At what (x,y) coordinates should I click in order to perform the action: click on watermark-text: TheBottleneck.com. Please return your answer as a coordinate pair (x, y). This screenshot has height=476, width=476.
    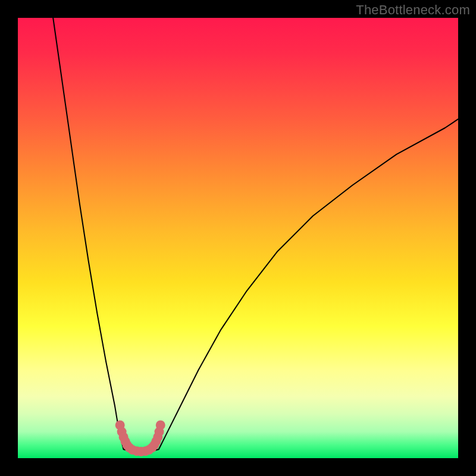
    Looking at the image, I should click on (413, 10).